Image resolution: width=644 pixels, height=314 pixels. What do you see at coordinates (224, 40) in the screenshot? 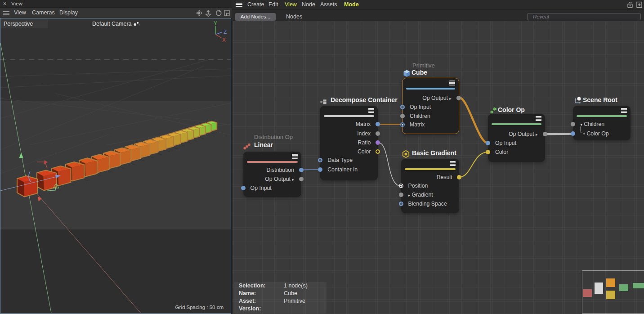
I see `svg-text: X` at bounding box center [224, 40].